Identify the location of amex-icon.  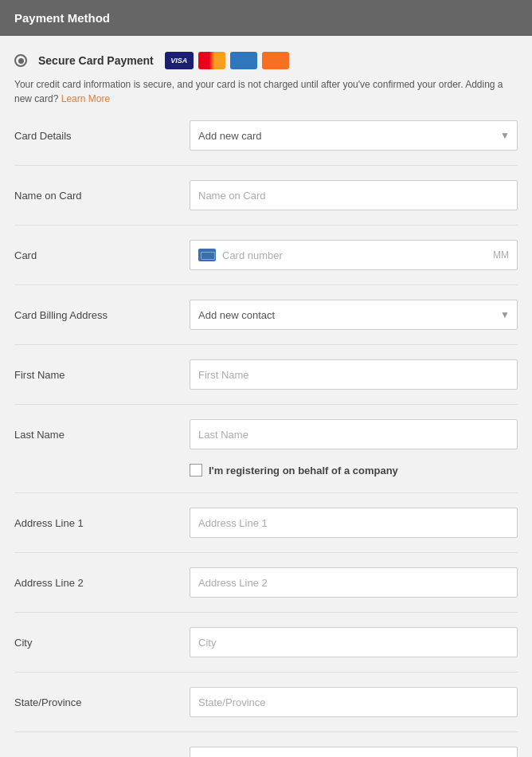
(244, 61).